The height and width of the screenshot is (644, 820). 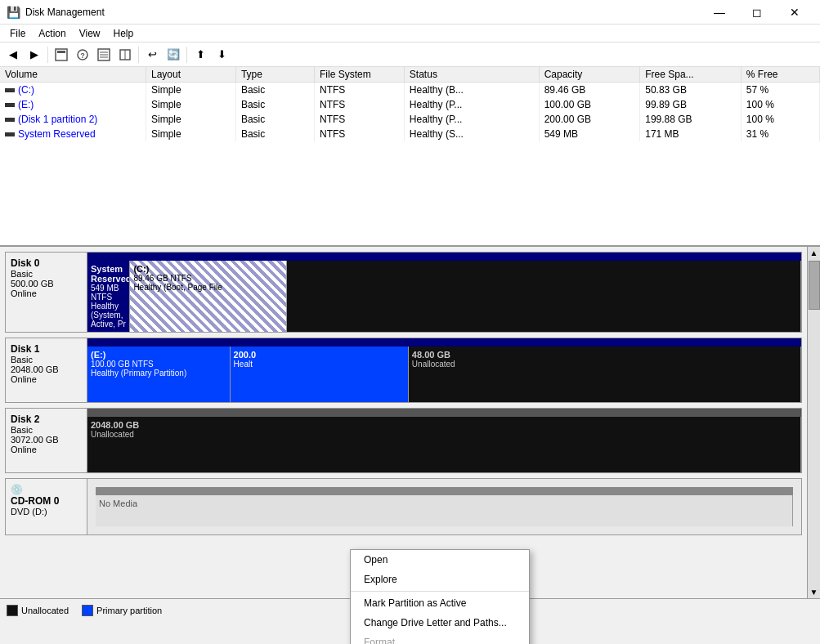 What do you see at coordinates (109, 296) in the screenshot?
I see `disk-0-seg-0: System Reserved 549 MB NTFS Healthy (Sys…` at bounding box center [109, 296].